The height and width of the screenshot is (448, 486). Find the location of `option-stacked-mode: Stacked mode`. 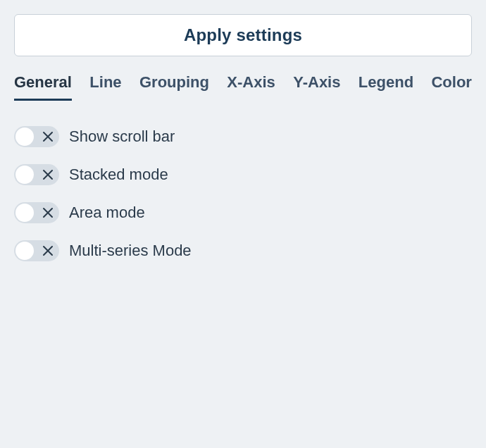

option-stacked-mode: Stacked mode is located at coordinates (243, 175).